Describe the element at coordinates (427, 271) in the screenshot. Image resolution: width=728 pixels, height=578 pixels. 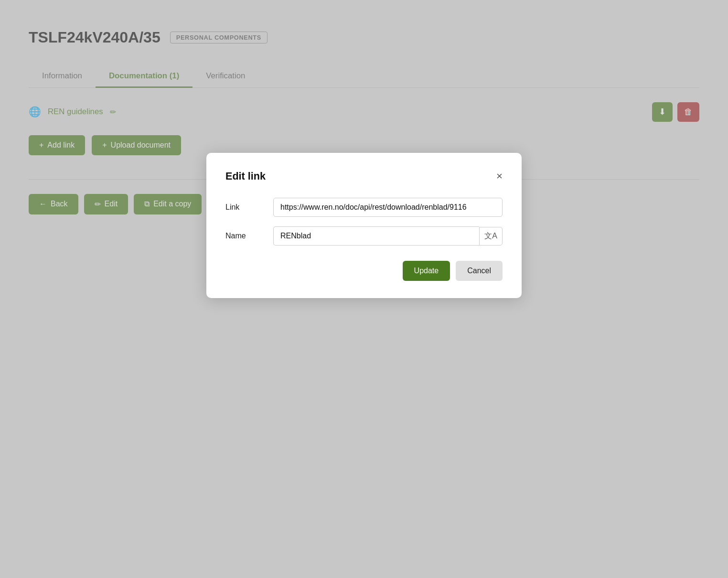
I see `update-button: Update` at that location.